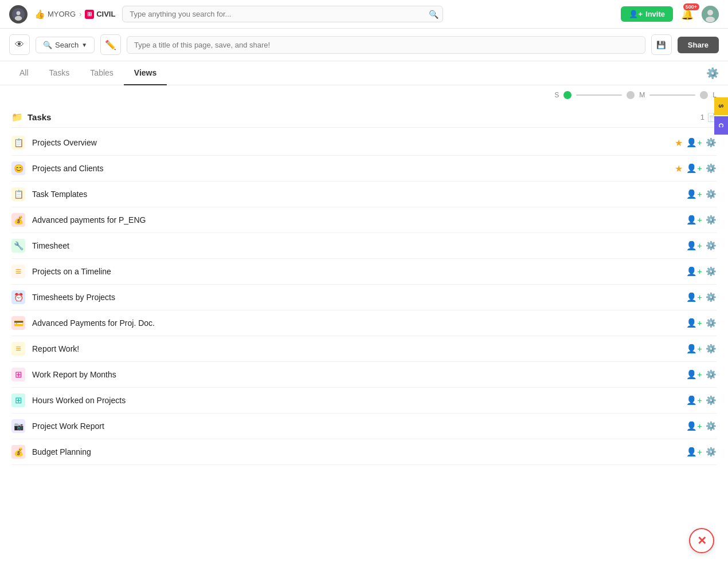 The width and height of the screenshot is (728, 567). What do you see at coordinates (355, 297) in the screenshot?
I see `view-name: Timesheets by Projects` at bounding box center [355, 297].